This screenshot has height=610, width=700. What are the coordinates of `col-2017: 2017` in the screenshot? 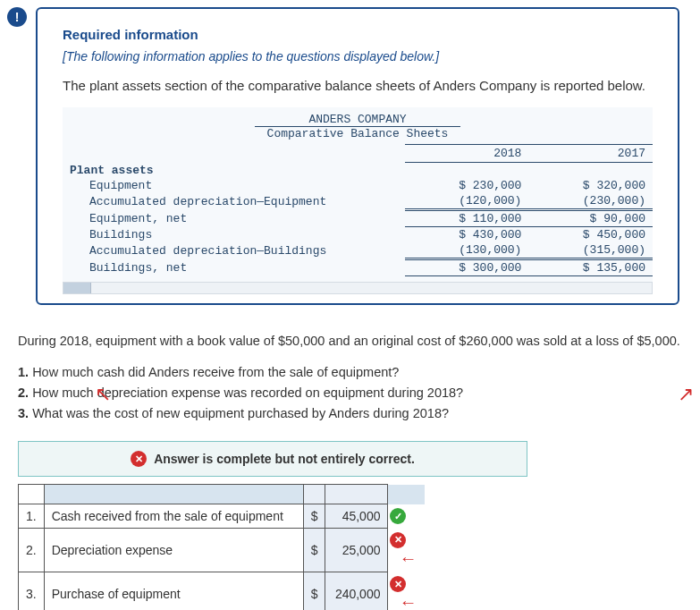 It's located at (590, 154).